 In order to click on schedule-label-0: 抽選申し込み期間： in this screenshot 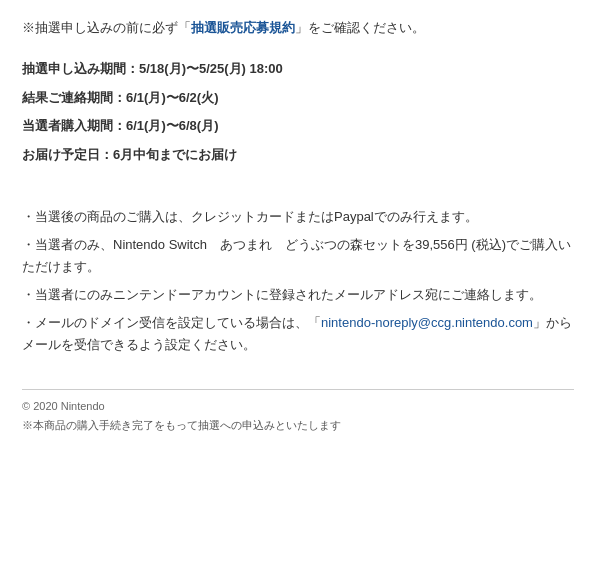, I will do `click(80, 68)`.